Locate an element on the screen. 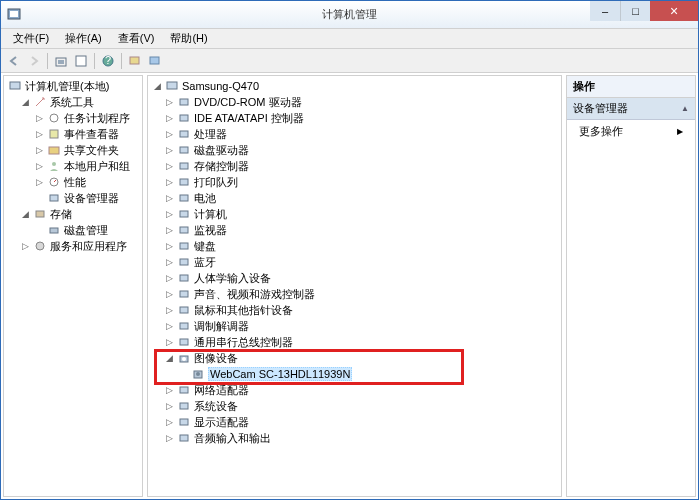  tree-task-scheduler: ▷任务计划程序 is located at coordinates (73, 118).